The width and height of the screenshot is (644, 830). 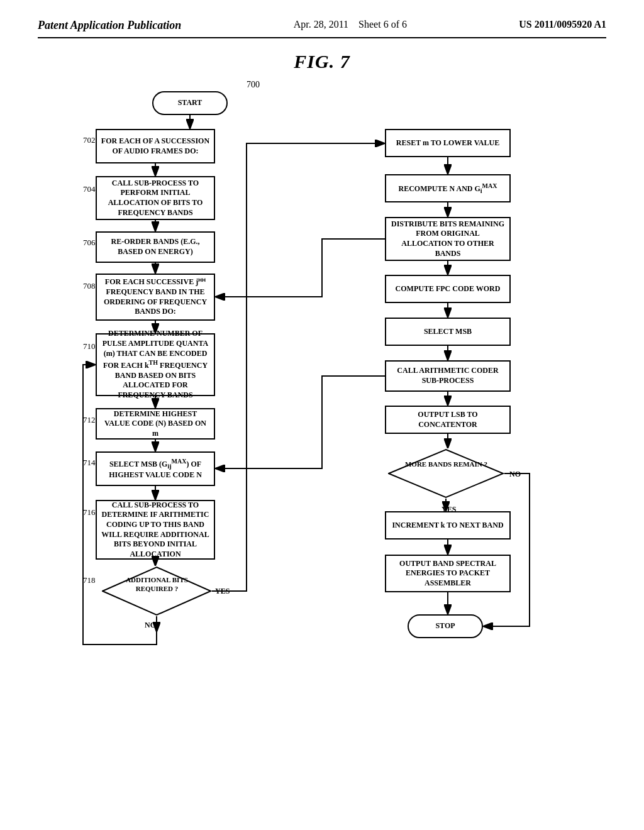 I want to click on box-728: SELECT MSB, so click(x=448, y=332).